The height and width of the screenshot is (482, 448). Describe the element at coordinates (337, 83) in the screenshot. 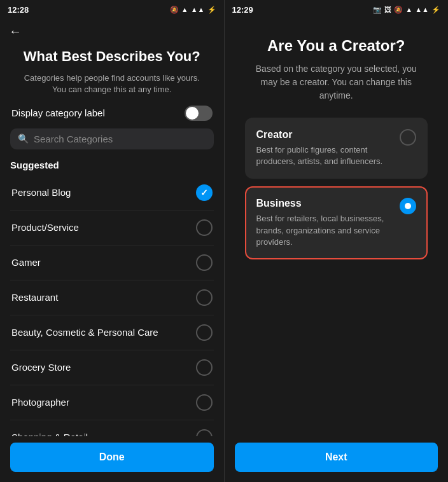

I see `creator-subtitle: Based on the category you selected, you …` at that location.